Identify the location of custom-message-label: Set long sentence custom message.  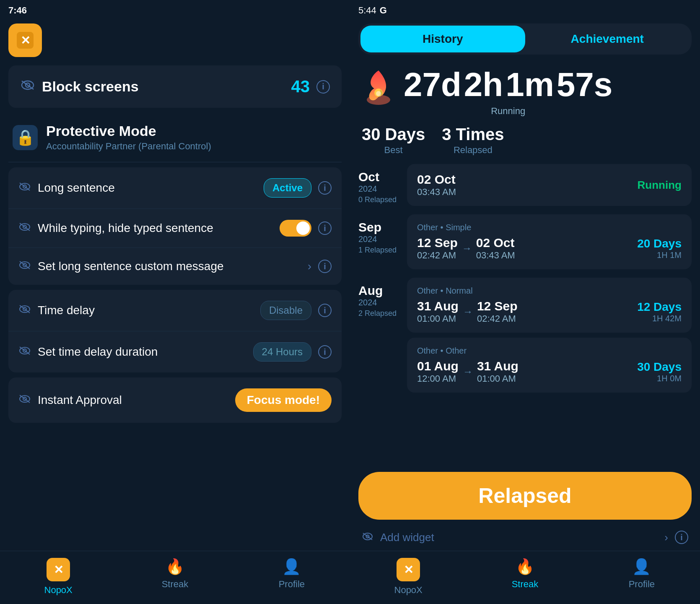
(169, 266).